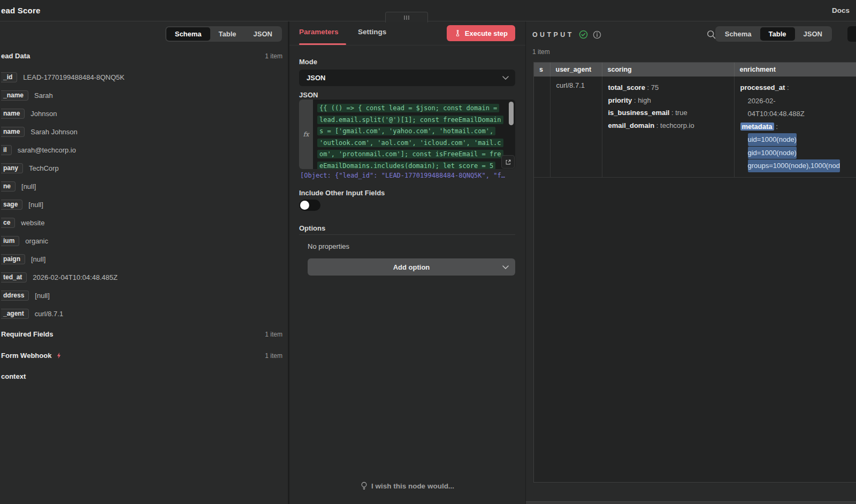  Describe the element at coordinates (407, 78) in the screenshot. I see `mode-select: JSON` at that location.